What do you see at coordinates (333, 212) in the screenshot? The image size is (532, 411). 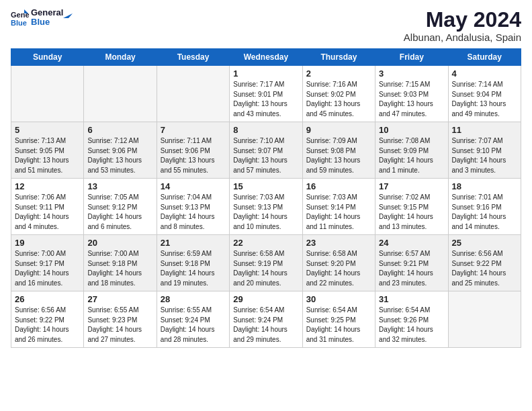 I see `day-info: Sunrise: 7:03 AMSunset: 9:14 PMDaylight:…` at bounding box center [333, 212].